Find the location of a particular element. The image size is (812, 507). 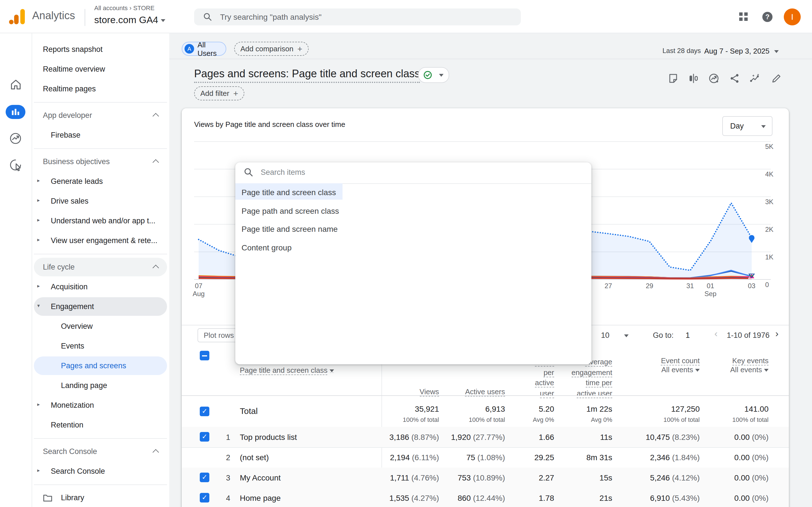

add-comparison-button: Add comparison+ is located at coordinates (271, 49).